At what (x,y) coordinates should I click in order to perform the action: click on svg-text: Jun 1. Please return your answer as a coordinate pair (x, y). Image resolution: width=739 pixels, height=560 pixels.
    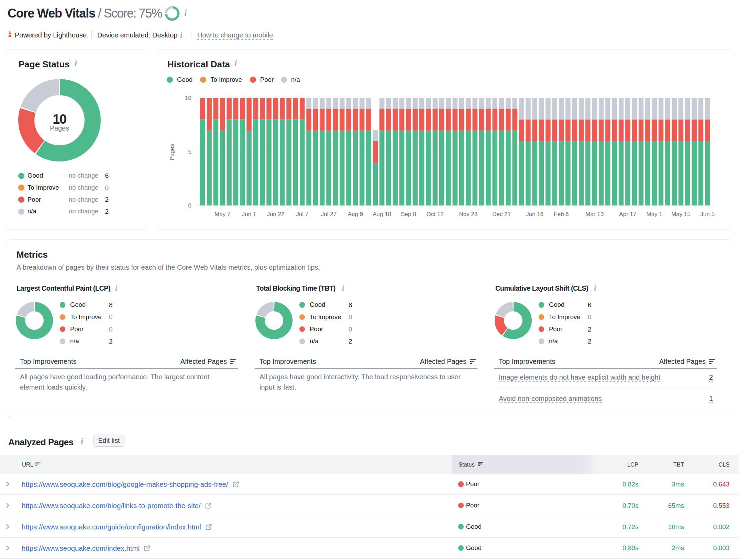
    Looking at the image, I should click on (249, 214).